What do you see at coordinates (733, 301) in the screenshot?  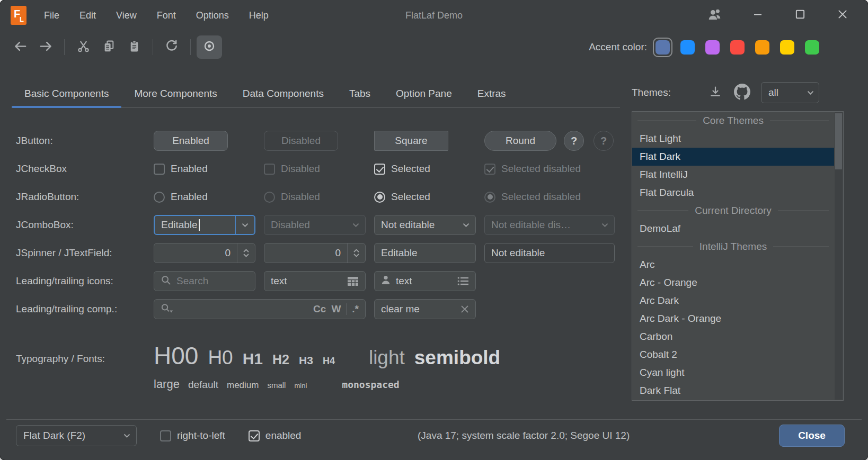 I see `theme-item-arc-dark: Arc Dark` at bounding box center [733, 301].